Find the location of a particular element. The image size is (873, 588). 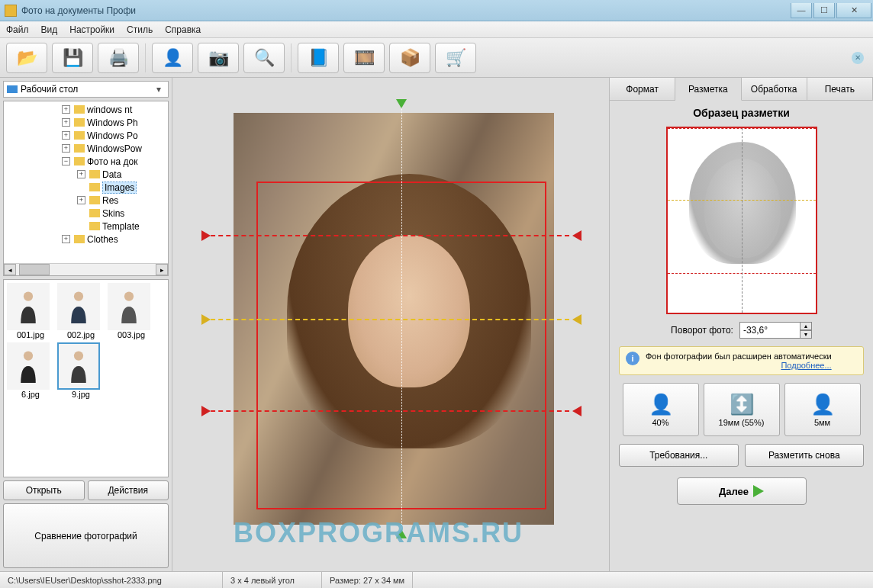

handle-red-r1 is located at coordinates (577, 236).